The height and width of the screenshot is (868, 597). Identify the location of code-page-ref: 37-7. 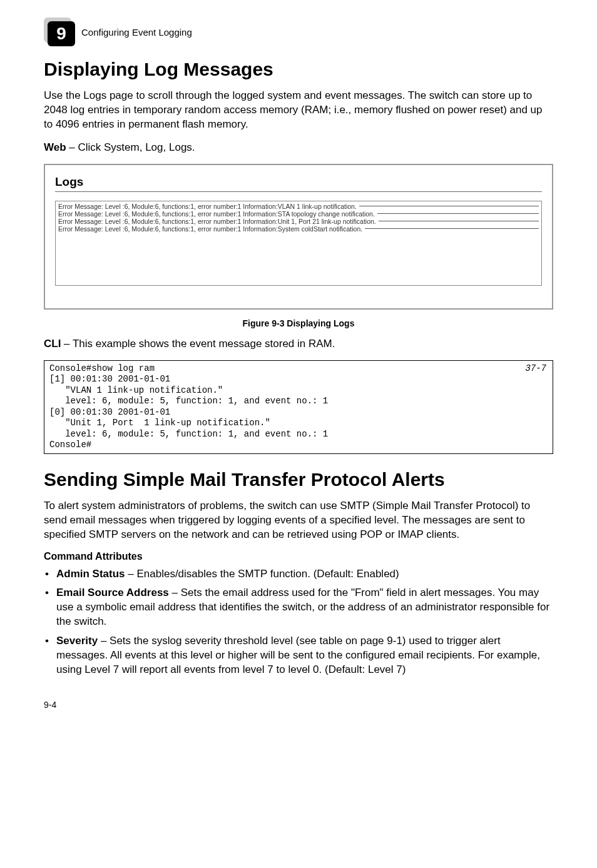
(536, 369).